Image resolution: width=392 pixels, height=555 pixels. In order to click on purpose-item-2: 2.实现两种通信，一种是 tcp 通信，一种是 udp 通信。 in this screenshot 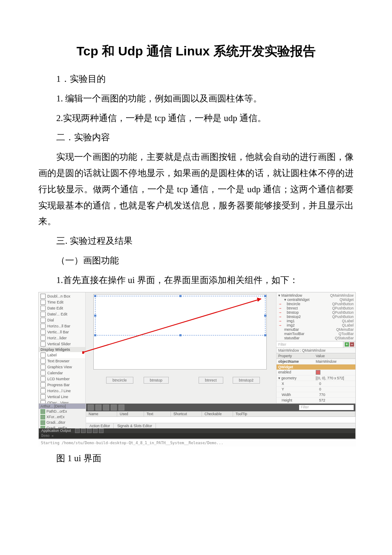, I will do `click(196, 119)`.